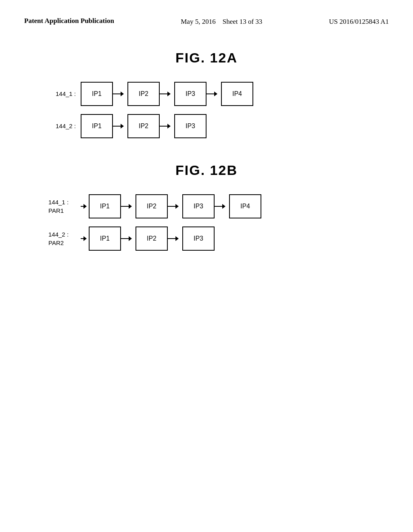 This screenshot has height=532, width=413. What do you see at coordinates (64, 210) in the screenshot?
I see `fig12b-row1-label-par: PAR1` at bounding box center [64, 210].